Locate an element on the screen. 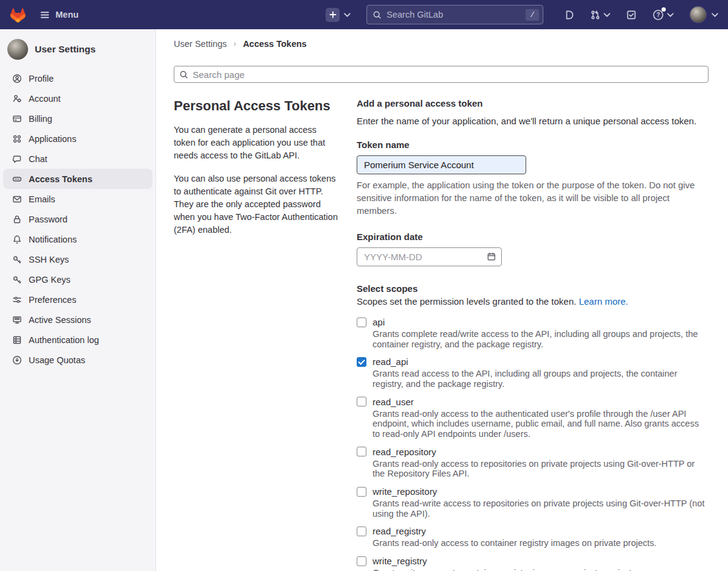 The width and height of the screenshot is (728, 571). scope-description: Grants write access to container registr… is located at coordinates (540, 569).